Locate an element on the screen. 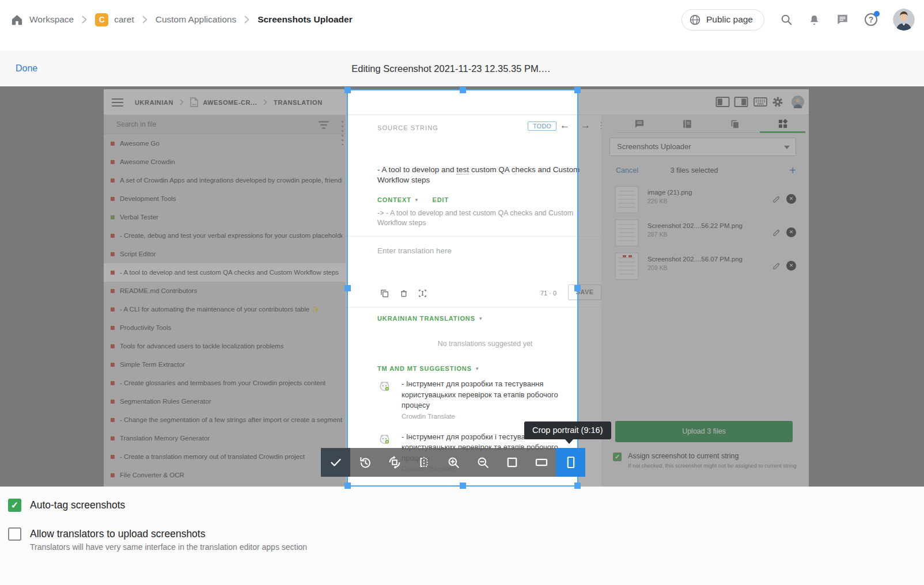 The height and width of the screenshot is (585, 924). tab-comments-icon is located at coordinates (639, 124).